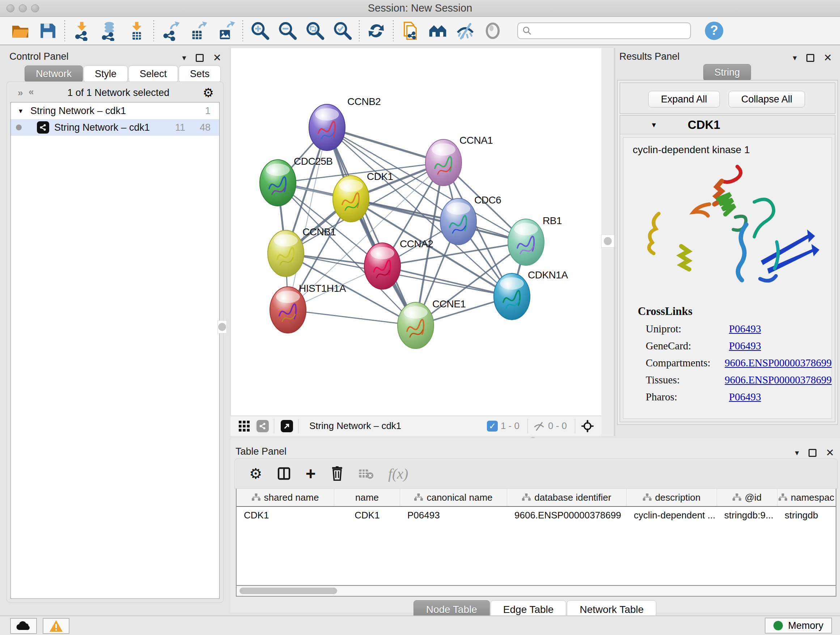 The image size is (840, 635). What do you see at coordinates (153, 74) in the screenshot?
I see `tab-select: Select` at bounding box center [153, 74].